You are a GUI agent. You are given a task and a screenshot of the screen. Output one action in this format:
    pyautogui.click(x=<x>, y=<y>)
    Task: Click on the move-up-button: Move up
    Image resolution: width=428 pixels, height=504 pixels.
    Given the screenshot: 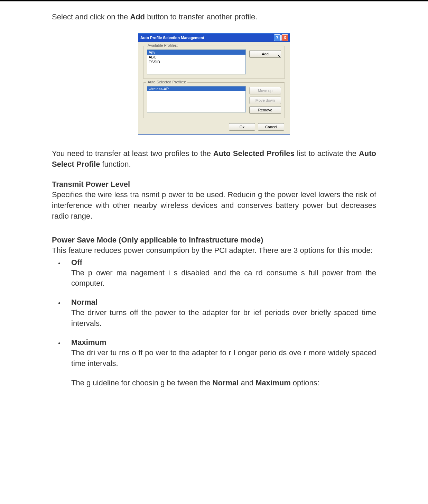 What is the action you would take?
    pyautogui.click(x=265, y=91)
    